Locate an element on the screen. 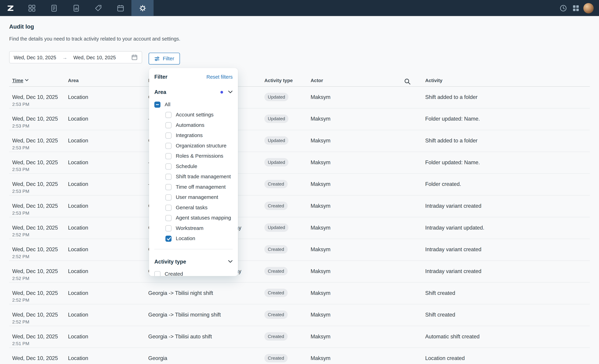 The height and width of the screenshot is (364, 599). filter-sliders-icon is located at coordinates (157, 59).